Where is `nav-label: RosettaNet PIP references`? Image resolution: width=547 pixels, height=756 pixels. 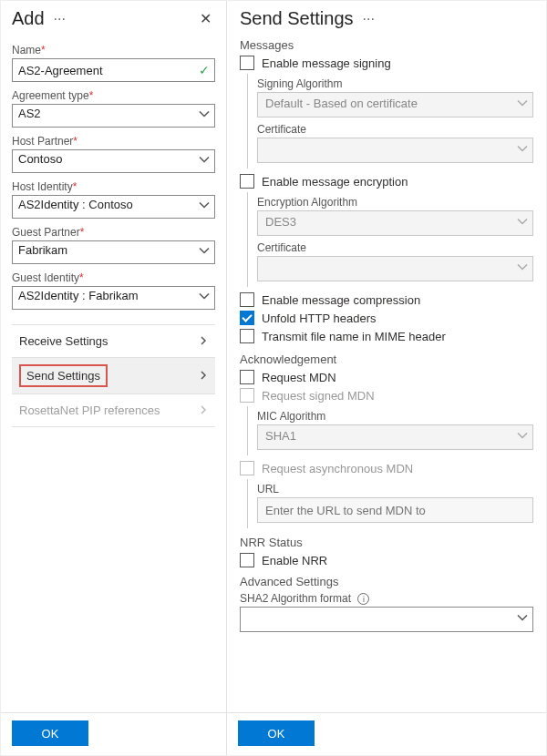
nav-label: RosettaNet PIP references is located at coordinates (89, 410).